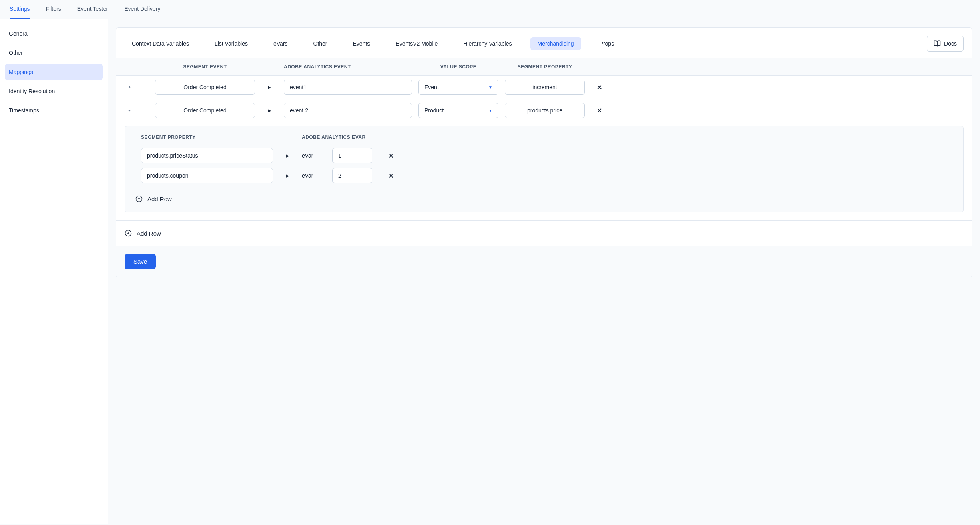  I want to click on tab-event-delivery: Event Delivery, so click(142, 10).